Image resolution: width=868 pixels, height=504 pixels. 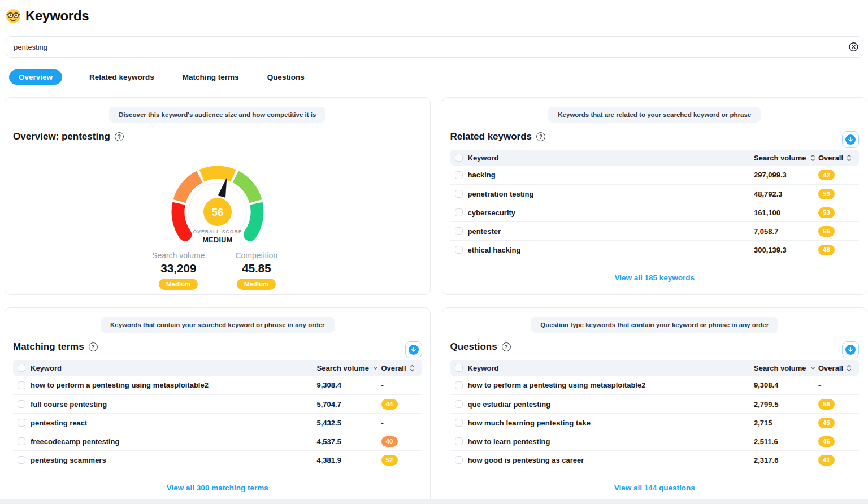 I want to click on search-volume-cell: 2,799.5, so click(x=786, y=405).